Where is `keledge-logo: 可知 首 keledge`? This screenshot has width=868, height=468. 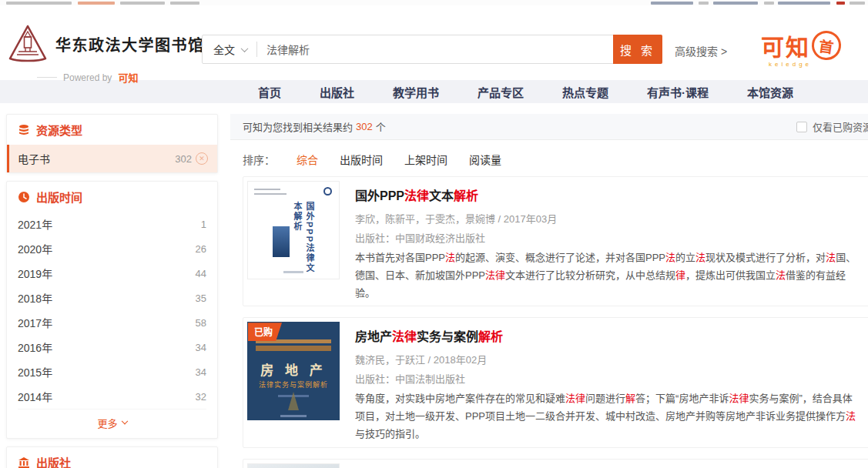
keledge-logo: 可知 首 keledge is located at coordinates (801, 48).